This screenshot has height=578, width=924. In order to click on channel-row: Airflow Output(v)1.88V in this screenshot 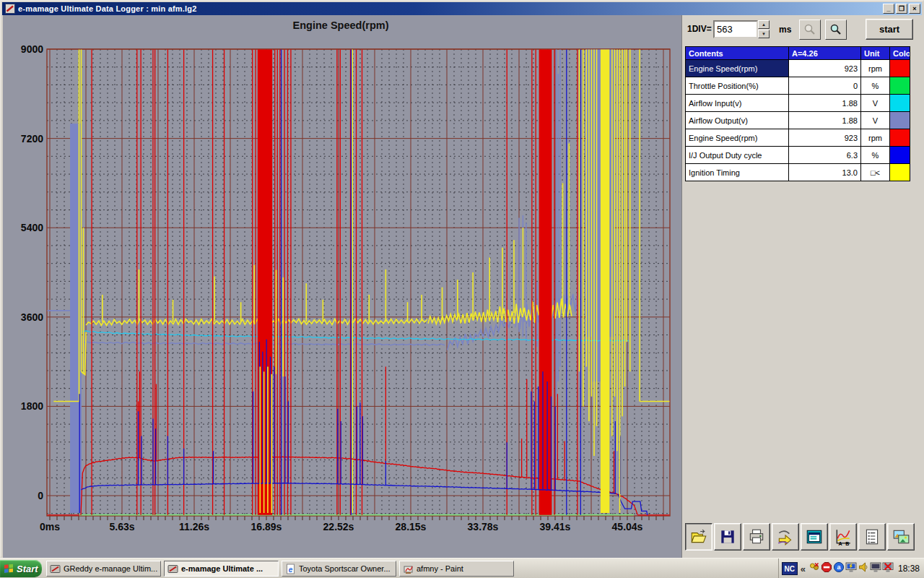, I will do `click(798, 121)`.